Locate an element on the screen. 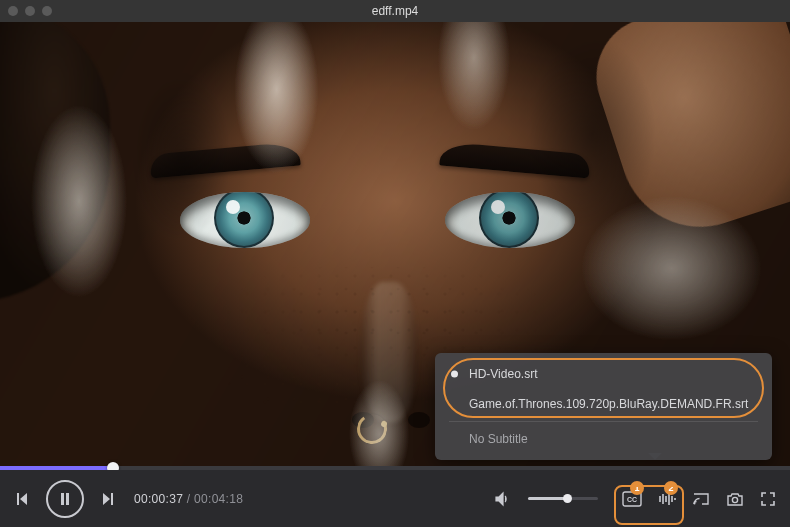 The image size is (790, 527). subtitle-option-none: No Subtitle is located at coordinates (604, 439).